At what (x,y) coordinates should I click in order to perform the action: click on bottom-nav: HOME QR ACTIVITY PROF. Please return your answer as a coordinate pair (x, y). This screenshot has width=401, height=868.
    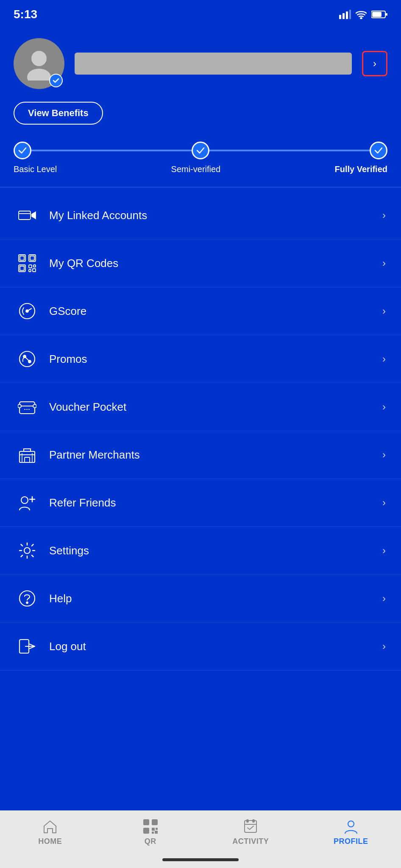
    Looking at the image, I should click on (200, 831).